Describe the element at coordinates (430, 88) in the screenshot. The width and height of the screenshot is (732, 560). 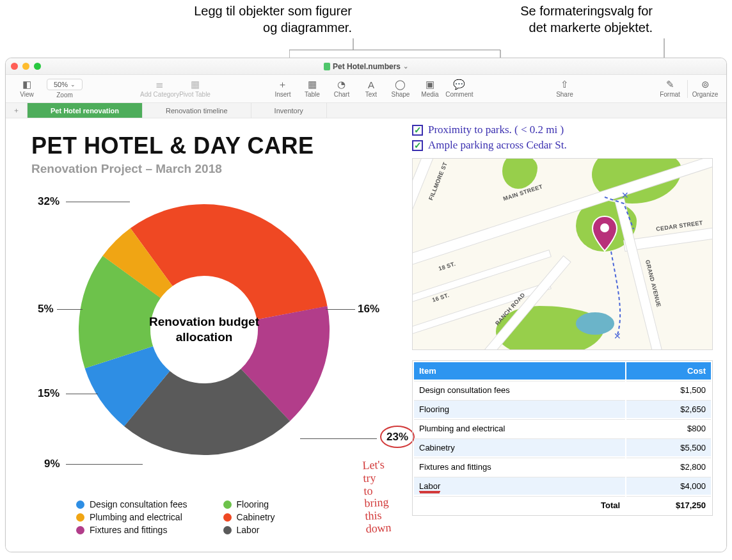
I see `media-button: ▣Media` at that location.